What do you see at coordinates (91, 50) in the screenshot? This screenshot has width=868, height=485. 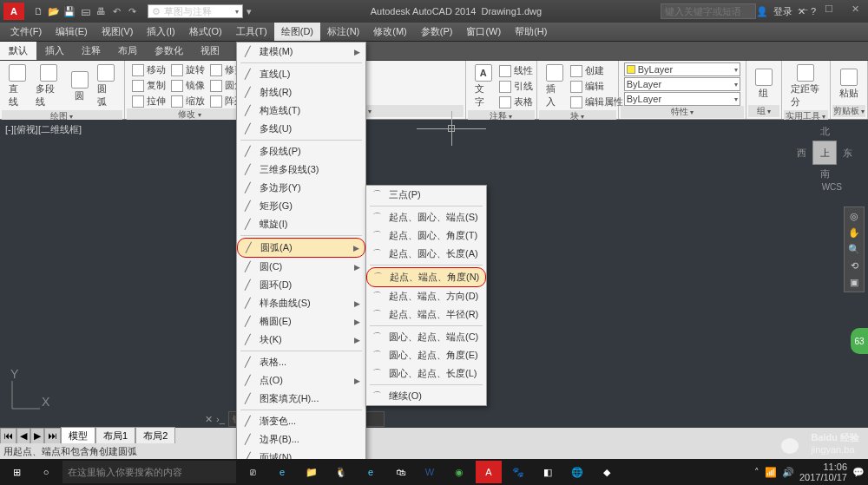 I see `ribtab-2: 注释` at bounding box center [91, 50].